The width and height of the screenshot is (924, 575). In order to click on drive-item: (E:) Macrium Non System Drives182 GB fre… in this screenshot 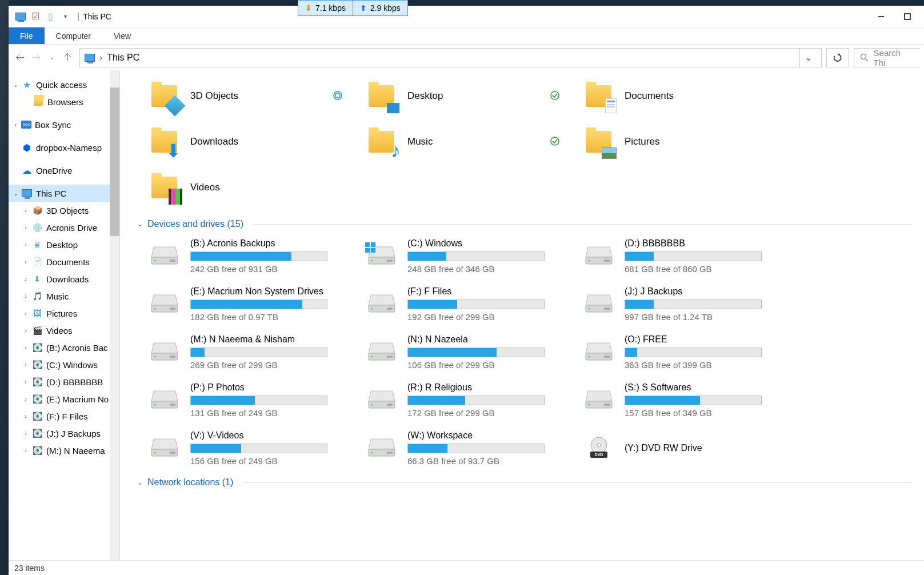, I will do `click(254, 304)`.